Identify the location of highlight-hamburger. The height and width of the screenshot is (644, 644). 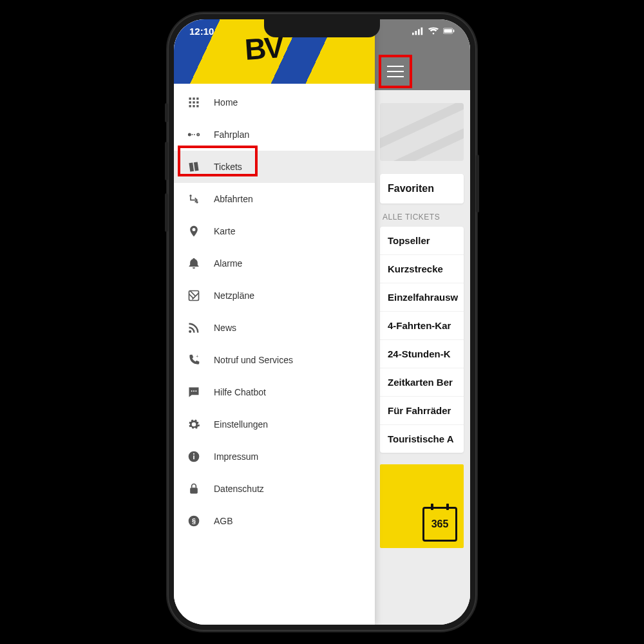
(395, 71).